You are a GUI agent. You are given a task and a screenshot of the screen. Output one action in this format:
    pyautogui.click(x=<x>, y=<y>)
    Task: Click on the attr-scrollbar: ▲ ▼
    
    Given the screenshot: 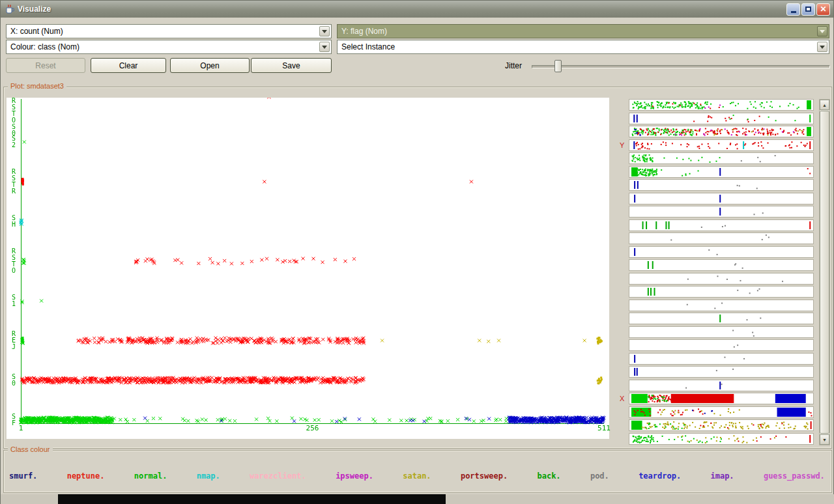 What is the action you would take?
    pyautogui.click(x=825, y=272)
    